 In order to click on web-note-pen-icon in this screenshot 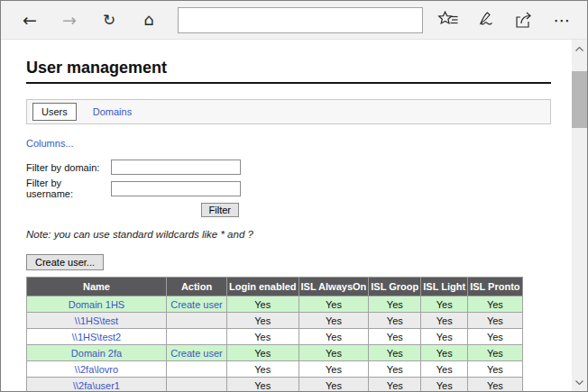, I will do `click(486, 20)`.